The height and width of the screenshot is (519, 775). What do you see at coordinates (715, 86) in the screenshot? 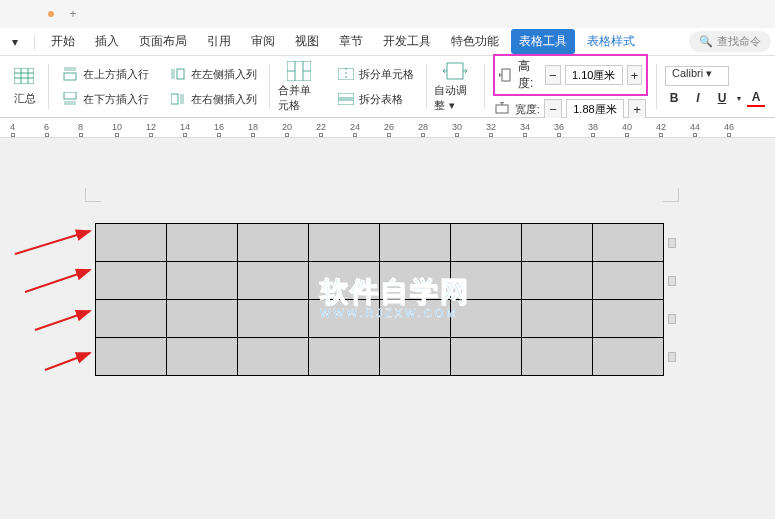
I see `font-group: Calibri ▾ B I U ▾ A` at bounding box center [715, 86].